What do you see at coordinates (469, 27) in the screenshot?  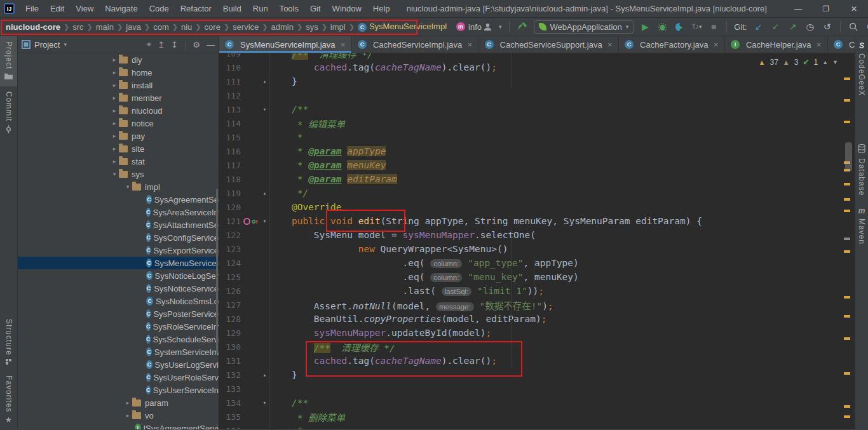 I see `info-badge: m info` at bounding box center [469, 27].